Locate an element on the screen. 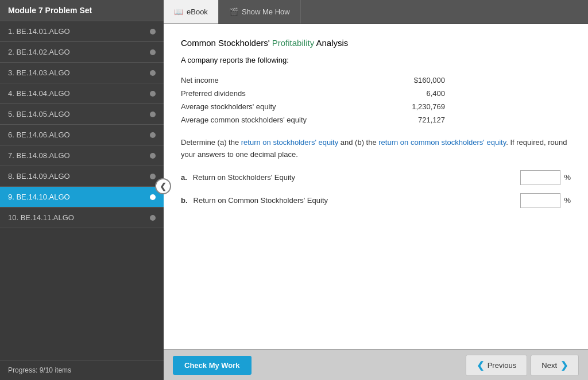  sidebar-item-5: 5. BE.14.05.ALGO is located at coordinates (82, 114).